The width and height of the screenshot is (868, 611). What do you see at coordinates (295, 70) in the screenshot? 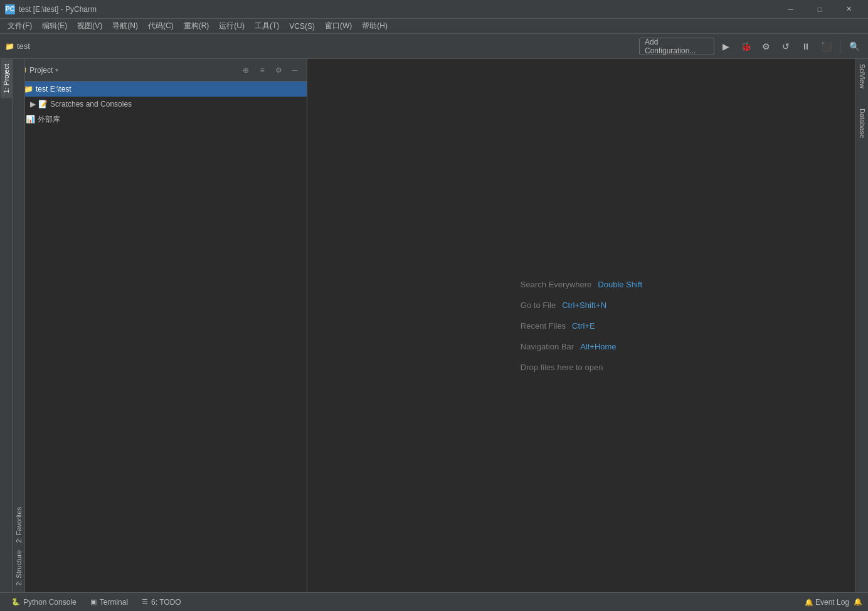
I see `close-project-panel-button: ─` at bounding box center [295, 70].